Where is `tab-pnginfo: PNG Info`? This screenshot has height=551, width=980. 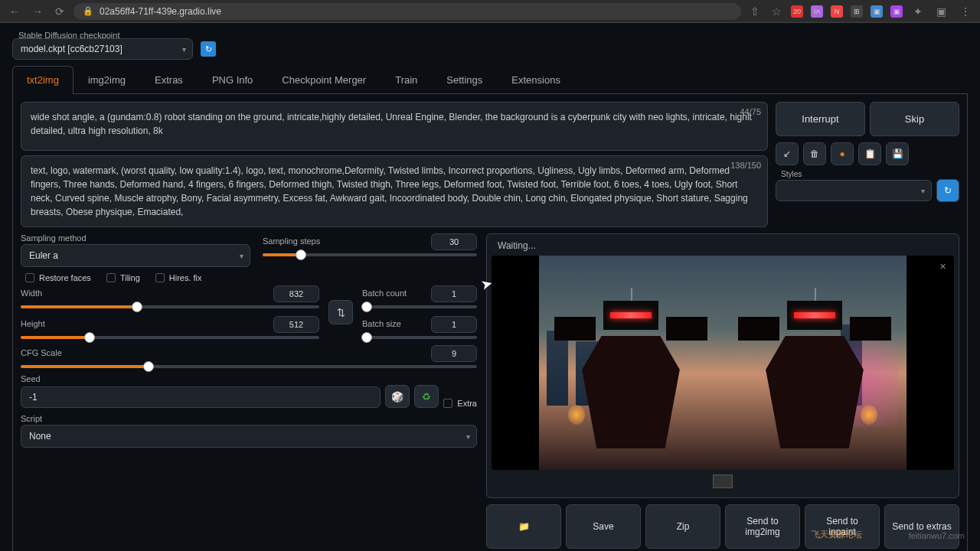
tab-pnginfo: PNG Info is located at coordinates (233, 80).